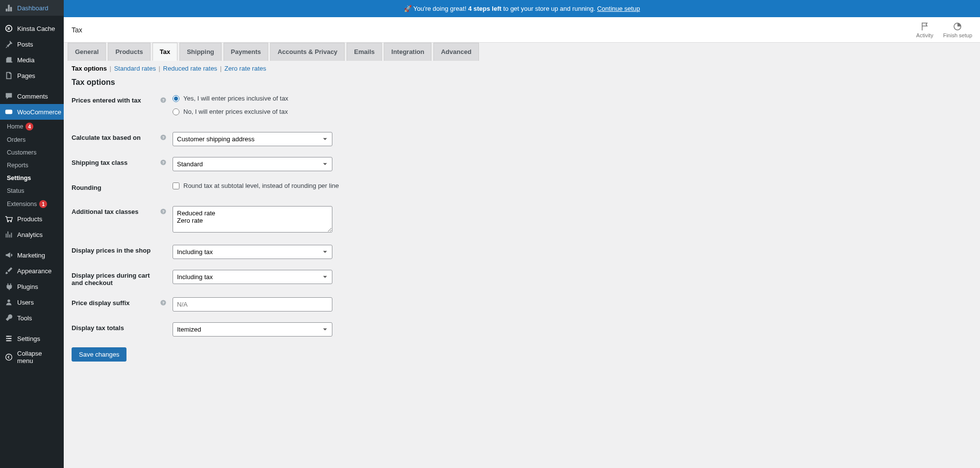 Image resolution: width=980 pixels, height=468 pixels. Describe the element at coordinates (9, 255) in the screenshot. I see `marketing-icon` at that location.